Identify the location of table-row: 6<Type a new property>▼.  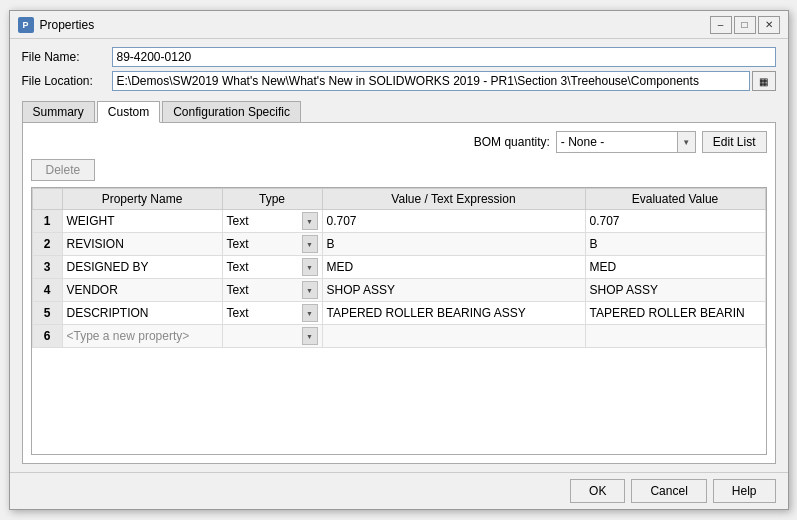
(398, 336).